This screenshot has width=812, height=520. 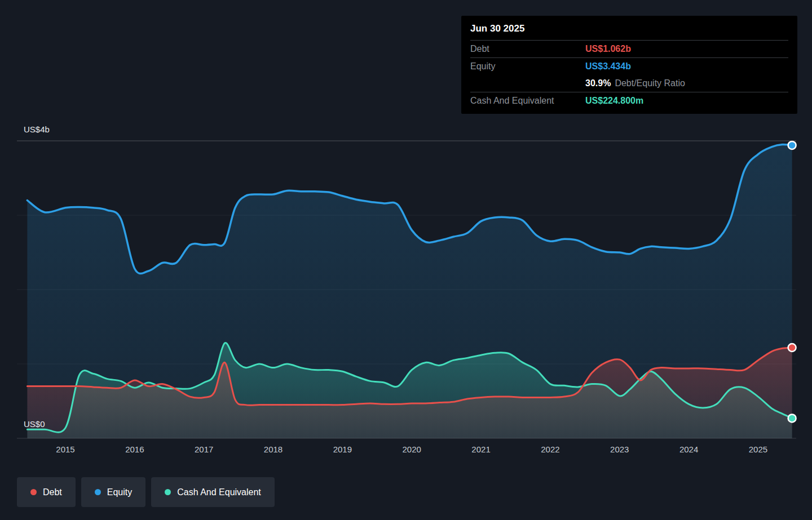 What do you see at coordinates (120, 492) in the screenshot?
I see `legend-equity-label: Equity` at bounding box center [120, 492].